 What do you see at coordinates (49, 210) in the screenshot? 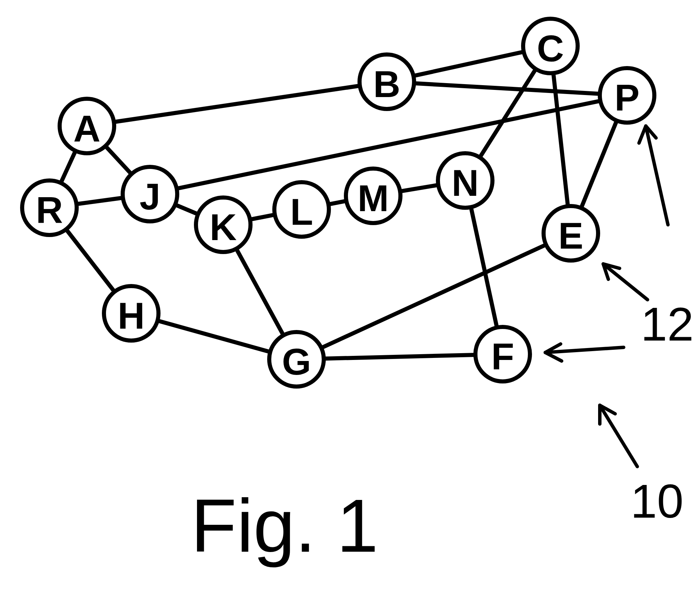
I see `node-label-R: R` at bounding box center [49, 210].